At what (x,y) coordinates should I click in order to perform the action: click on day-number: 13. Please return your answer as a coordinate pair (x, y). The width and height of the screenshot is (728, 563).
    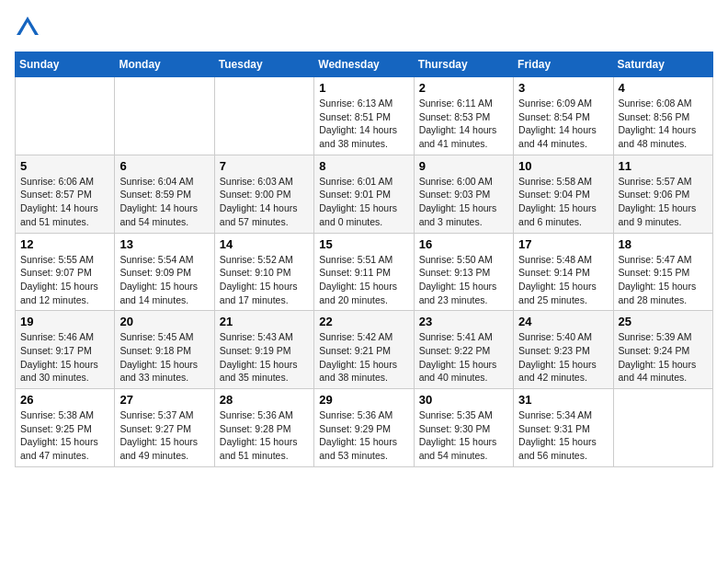
    Looking at the image, I should click on (164, 245).